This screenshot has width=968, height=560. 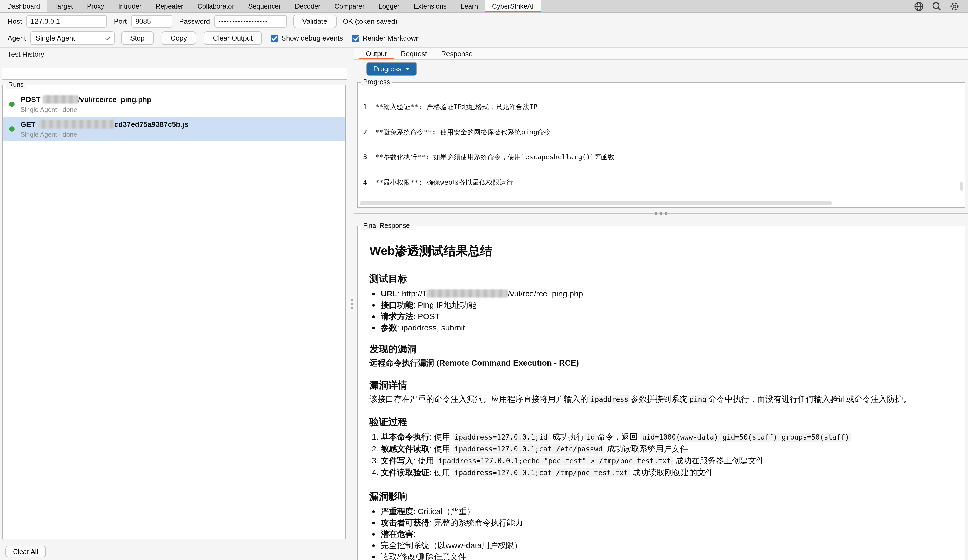 What do you see at coordinates (961, 186) in the screenshot?
I see `vertical-scrollbar` at bounding box center [961, 186].